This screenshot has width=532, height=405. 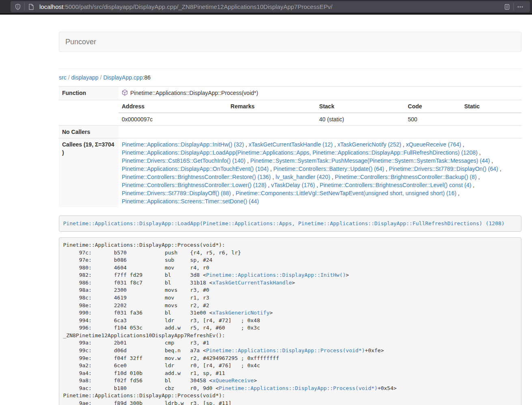 What do you see at coordinates (320, 173) in the screenshot?
I see `callees-list: Pinetime::Applications::DisplayApp::Init…` at bounding box center [320, 173].